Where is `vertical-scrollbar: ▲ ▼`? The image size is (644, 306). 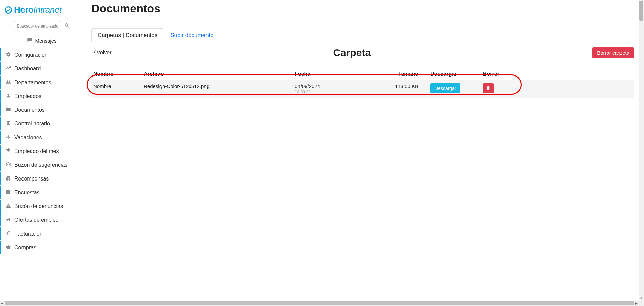 vertical-scrollbar: ▲ ▼ is located at coordinates (641, 153).